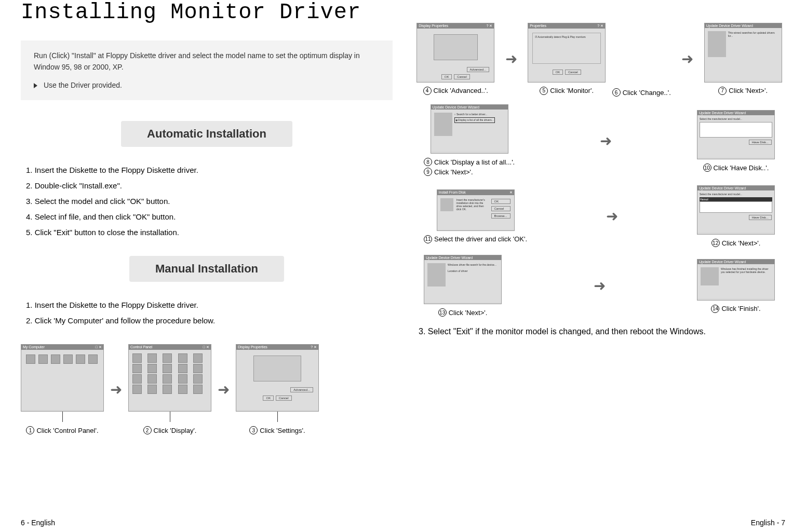 This screenshot has height=532, width=806. What do you see at coordinates (170, 389) in the screenshot?
I see `shot-block-2: Control Panel□ ✕ 2 Click 'Display'.` at bounding box center [170, 389].